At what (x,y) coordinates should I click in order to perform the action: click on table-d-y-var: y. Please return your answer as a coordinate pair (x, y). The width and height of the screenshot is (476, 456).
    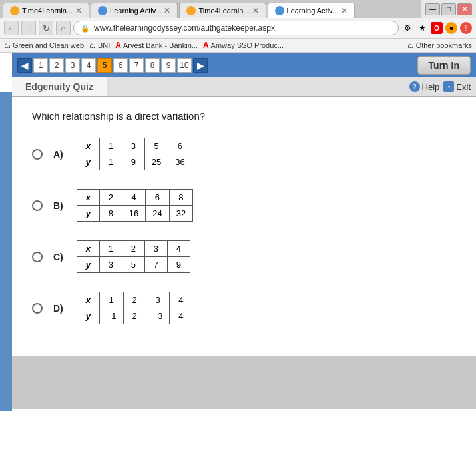
    Looking at the image, I should click on (88, 316).